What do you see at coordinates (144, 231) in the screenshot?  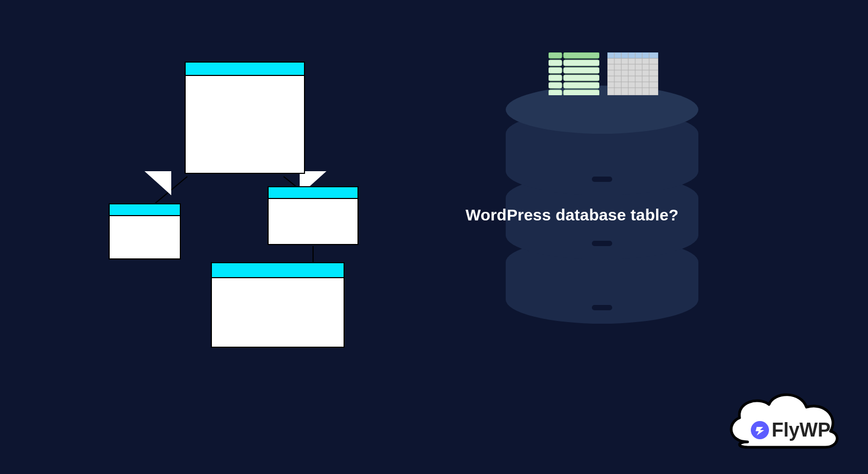 I see `schema-box-left` at bounding box center [144, 231].